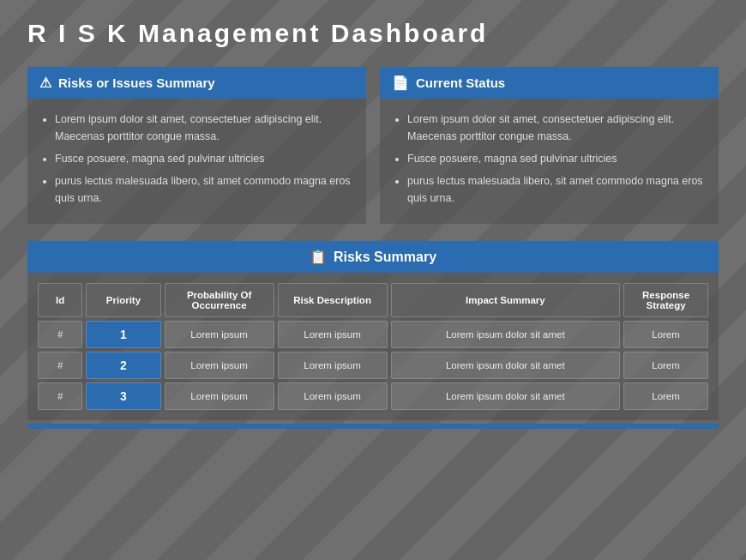  What do you see at coordinates (318, 257) in the screenshot?
I see `clipboard-icon: 📋` at bounding box center [318, 257].